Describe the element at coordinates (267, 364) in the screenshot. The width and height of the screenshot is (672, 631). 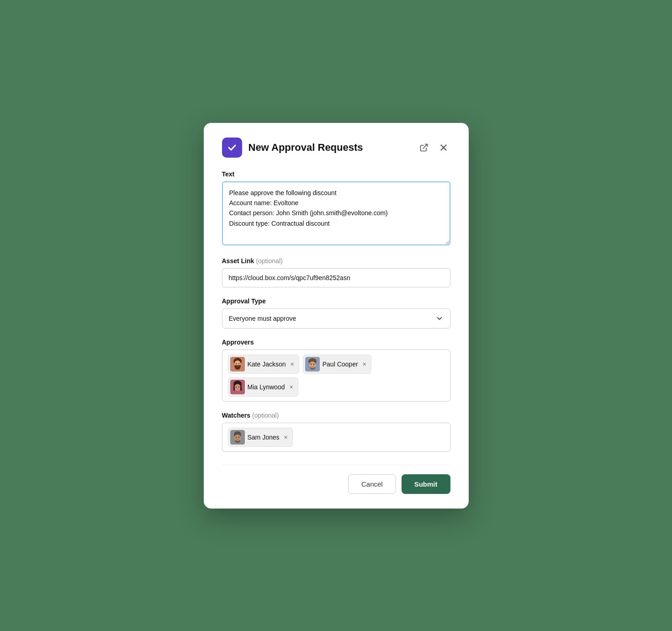
I see `approver-name-kate: Kate Jackson` at that location.